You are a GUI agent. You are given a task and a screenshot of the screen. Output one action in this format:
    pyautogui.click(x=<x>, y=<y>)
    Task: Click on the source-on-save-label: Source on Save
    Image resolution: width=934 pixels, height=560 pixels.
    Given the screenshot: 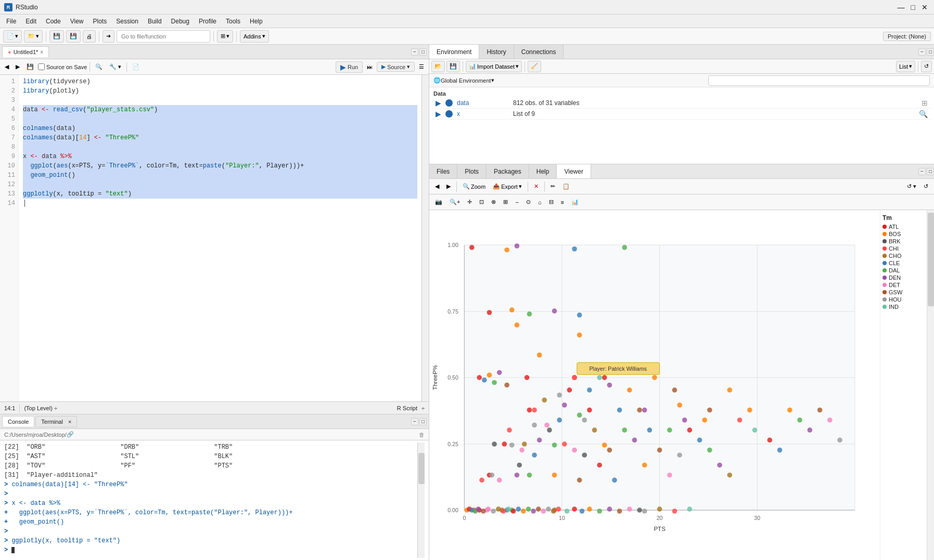 What is the action you would take?
    pyautogui.click(x=62, y=67)
    